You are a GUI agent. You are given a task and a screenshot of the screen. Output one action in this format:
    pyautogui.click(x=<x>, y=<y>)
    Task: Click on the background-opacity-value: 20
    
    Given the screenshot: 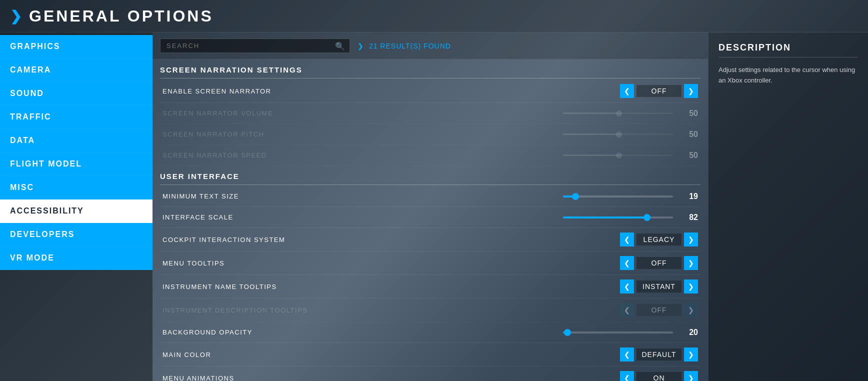 What is the action you would take?
    pyautogui.click(x=688, y=332)
    